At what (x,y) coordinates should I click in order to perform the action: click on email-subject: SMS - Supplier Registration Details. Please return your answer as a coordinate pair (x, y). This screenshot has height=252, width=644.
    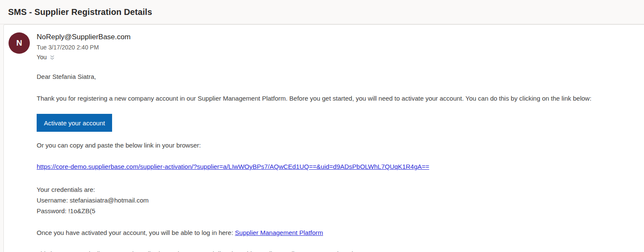
    Looking at the image, I should click on (80, 12).